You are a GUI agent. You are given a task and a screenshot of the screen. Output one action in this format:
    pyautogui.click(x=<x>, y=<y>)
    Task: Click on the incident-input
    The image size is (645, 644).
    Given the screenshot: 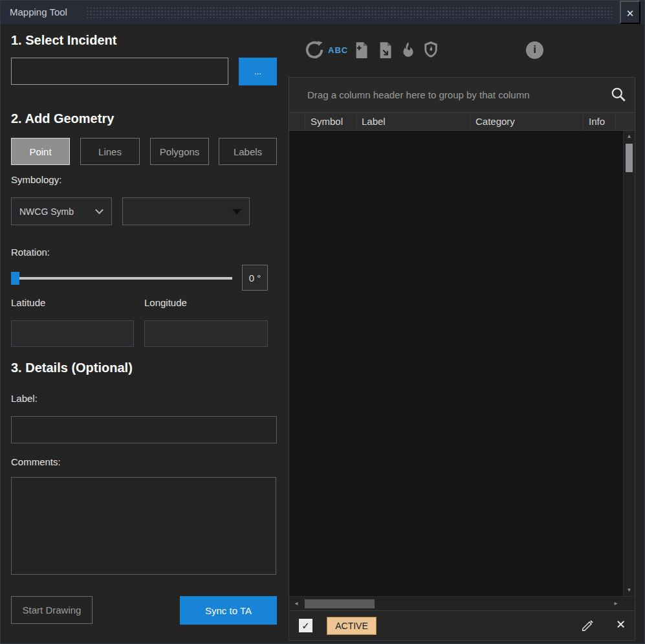 What is the action you would take?
    pyautogui.click(x=120, y=71)
    